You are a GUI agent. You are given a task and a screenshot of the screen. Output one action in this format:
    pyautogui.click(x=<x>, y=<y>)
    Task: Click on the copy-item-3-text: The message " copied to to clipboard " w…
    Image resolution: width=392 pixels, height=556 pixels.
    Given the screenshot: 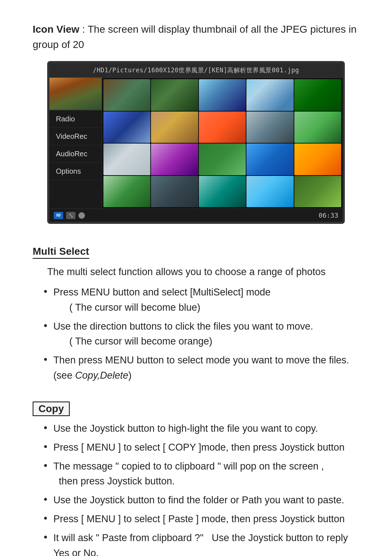 What is the action you would take?
    pyautogui.click(x=189, y=474)
    